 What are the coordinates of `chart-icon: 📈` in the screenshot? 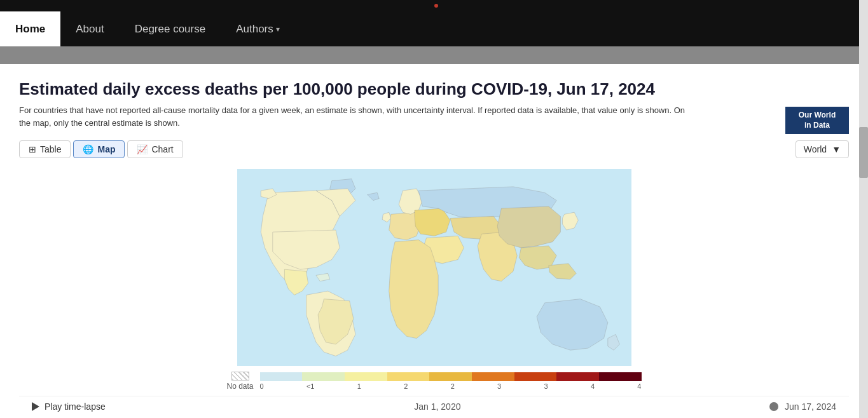 It's located at (142, 149).